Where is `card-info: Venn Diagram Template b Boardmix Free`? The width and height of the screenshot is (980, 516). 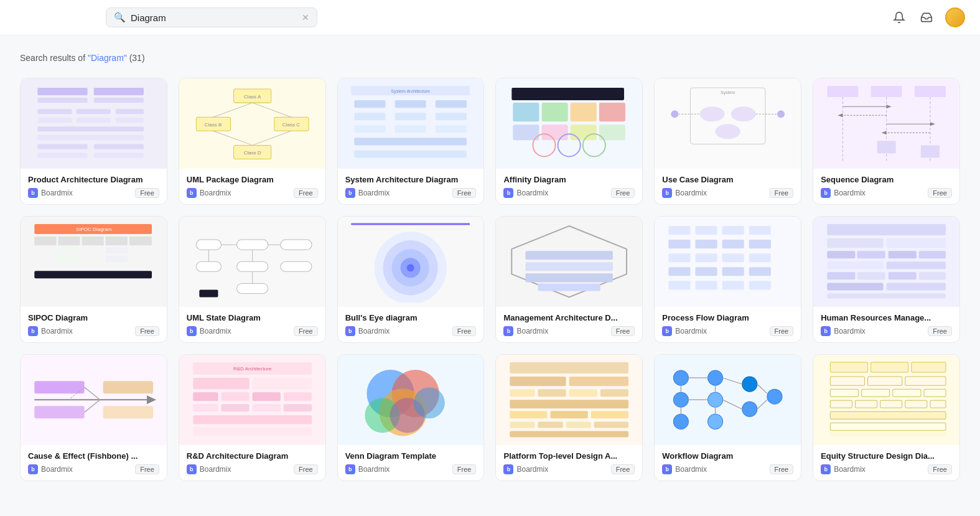 card-info: Venn Diagram Template b Boardmix Free is located at coordinates (411, 463).